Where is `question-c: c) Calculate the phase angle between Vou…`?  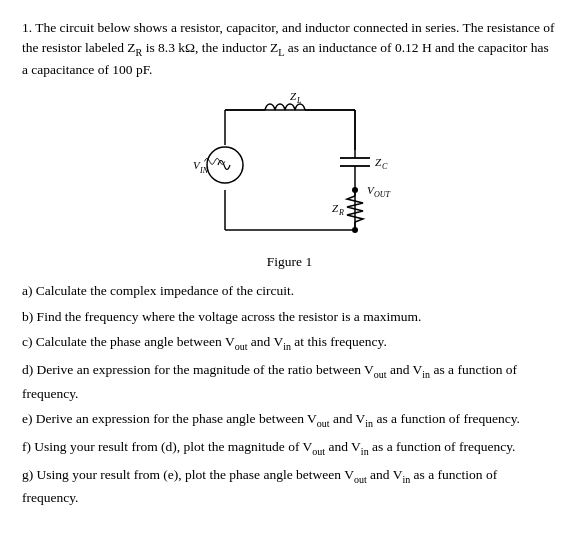
question-c: c) Calculate the phase angle between Vou… is located at coordinates (290, 343).